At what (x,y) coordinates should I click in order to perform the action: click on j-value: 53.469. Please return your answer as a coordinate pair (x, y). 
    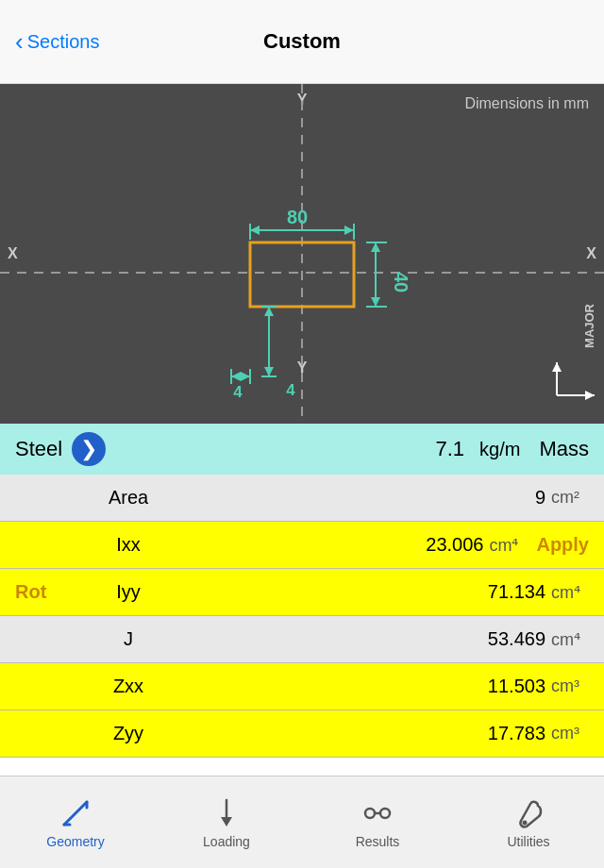
    Looking at the image, I should click on (508, 640).